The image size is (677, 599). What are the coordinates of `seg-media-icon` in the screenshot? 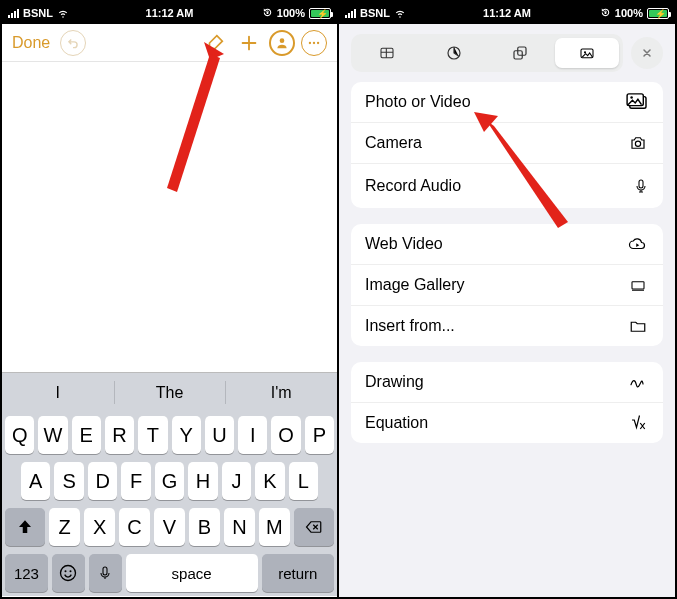 It's located at (588, 53).